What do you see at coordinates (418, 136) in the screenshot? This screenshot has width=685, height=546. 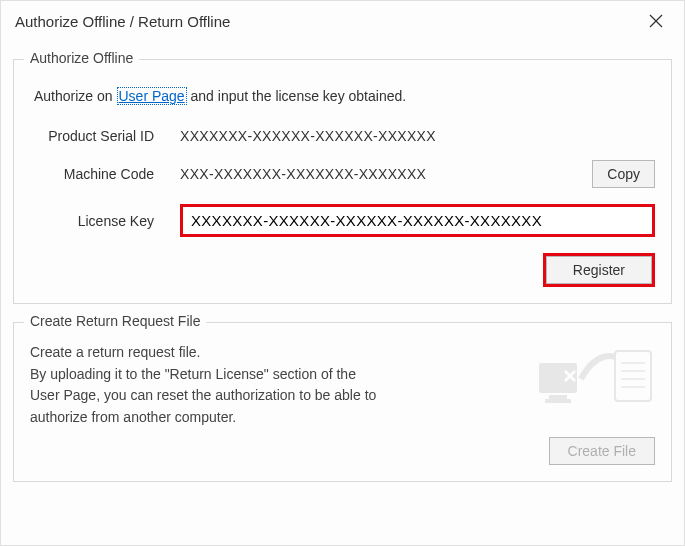 I see `serial-value: XXXXXXX-XXXXXX-XXXXXX-XXXXXX` at bounding box center [418, 136].